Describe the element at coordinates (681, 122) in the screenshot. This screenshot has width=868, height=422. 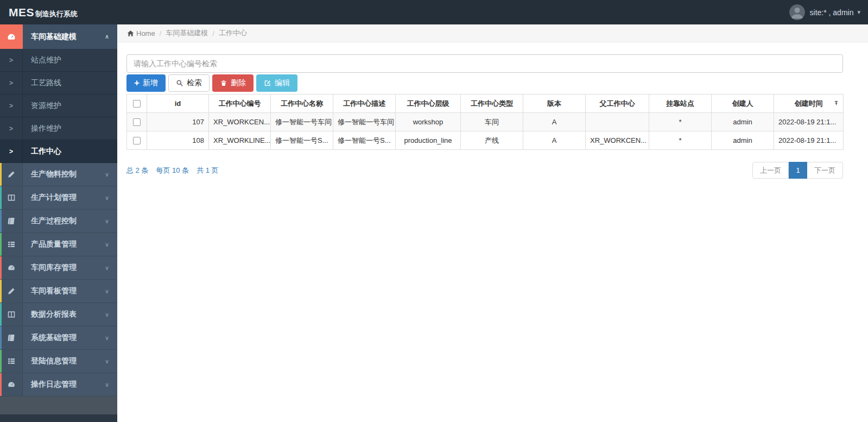
I see `cell-station: *` at that location.